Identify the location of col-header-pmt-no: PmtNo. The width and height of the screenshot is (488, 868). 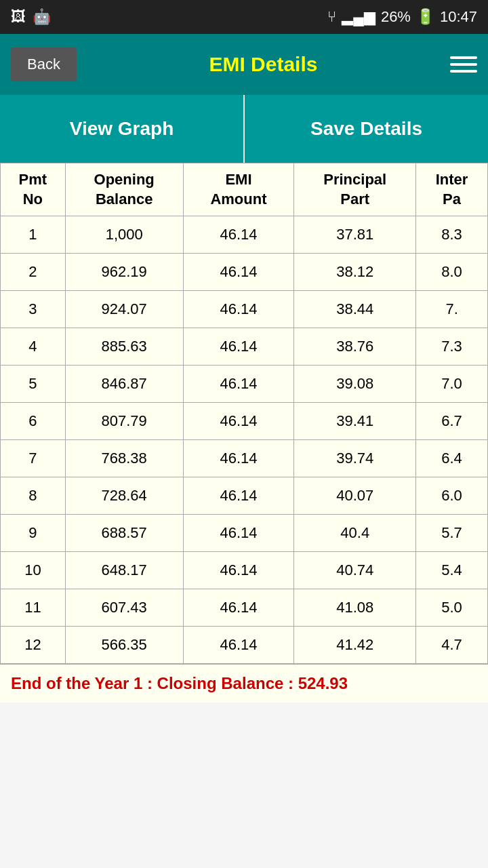
(33, 190).